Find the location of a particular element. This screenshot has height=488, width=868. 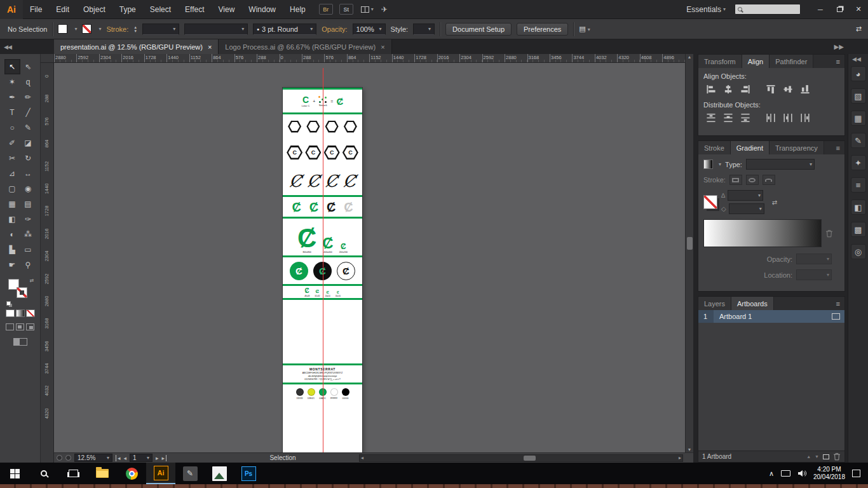

menu-item: Help is located at coordinates (297, 9).